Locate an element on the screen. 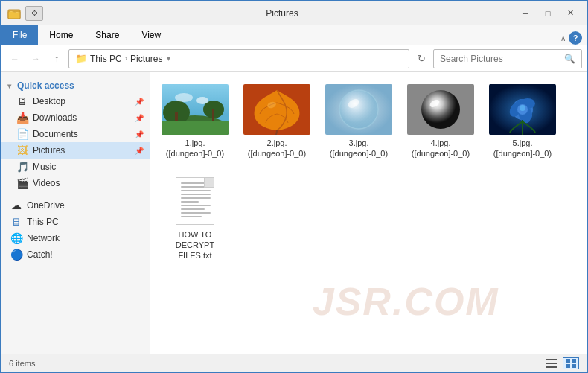 Image resolution: width=588 pixels, height=373 pixels. sidebar-item-pictures: 🖼 Pictures 📌 is located at coordinates (76, 150).